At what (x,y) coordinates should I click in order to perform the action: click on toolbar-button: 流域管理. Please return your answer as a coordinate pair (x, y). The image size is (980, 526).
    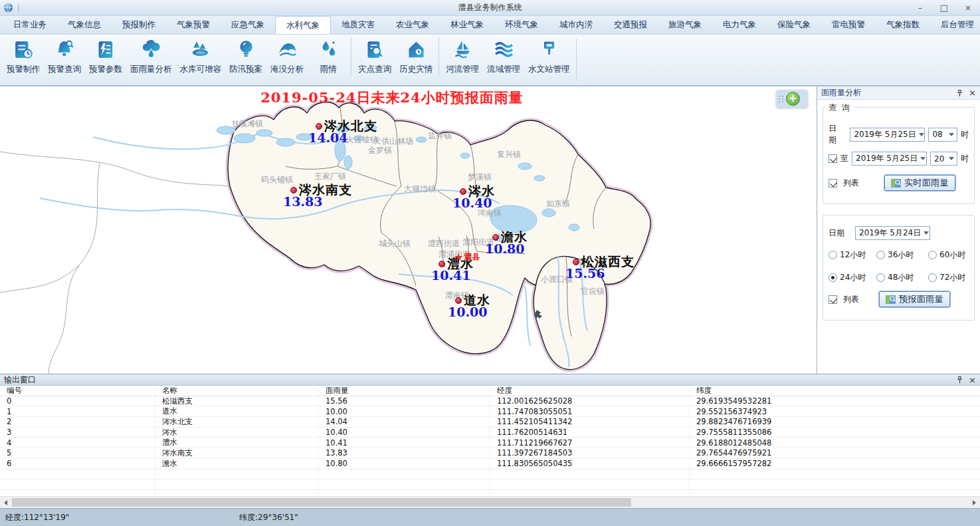
    Looking at the image, I should click on (504, 56).